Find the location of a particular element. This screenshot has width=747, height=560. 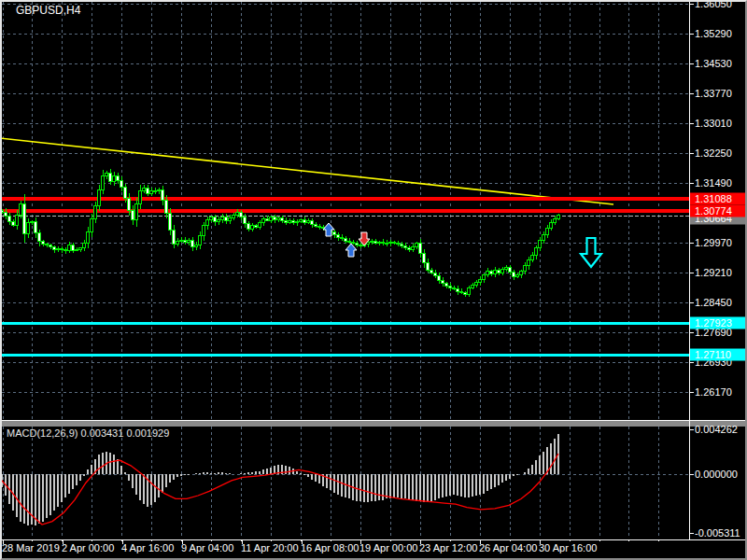

svg-text: 1.27923 is located at coordinates (713, 323).